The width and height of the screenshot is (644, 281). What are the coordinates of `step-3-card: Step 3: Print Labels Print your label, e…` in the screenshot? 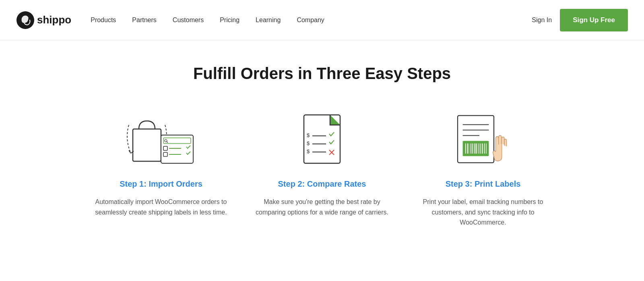 It's located at (483, 167).